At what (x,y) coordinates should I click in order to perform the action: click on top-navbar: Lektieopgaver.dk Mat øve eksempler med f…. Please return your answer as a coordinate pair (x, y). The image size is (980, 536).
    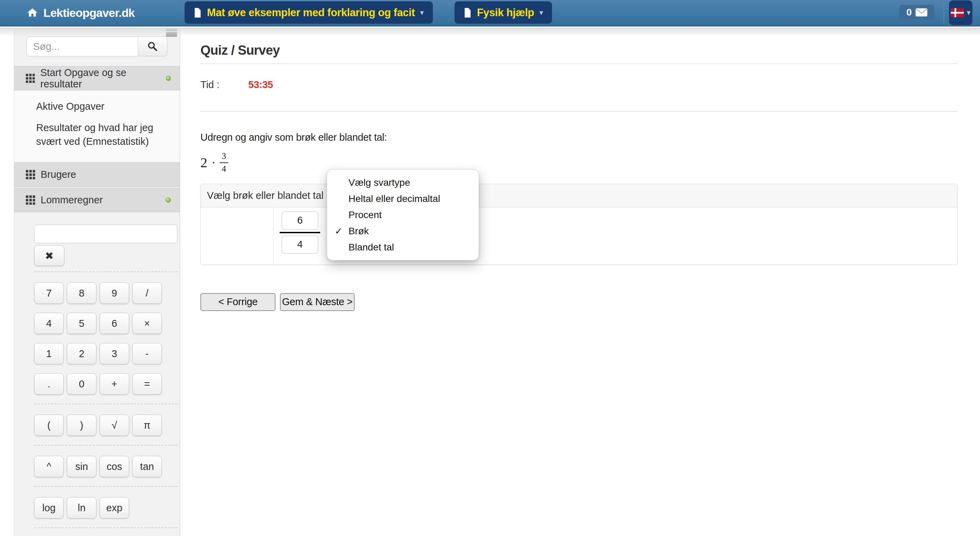
    Looking at the image, I should click on (490, 13).